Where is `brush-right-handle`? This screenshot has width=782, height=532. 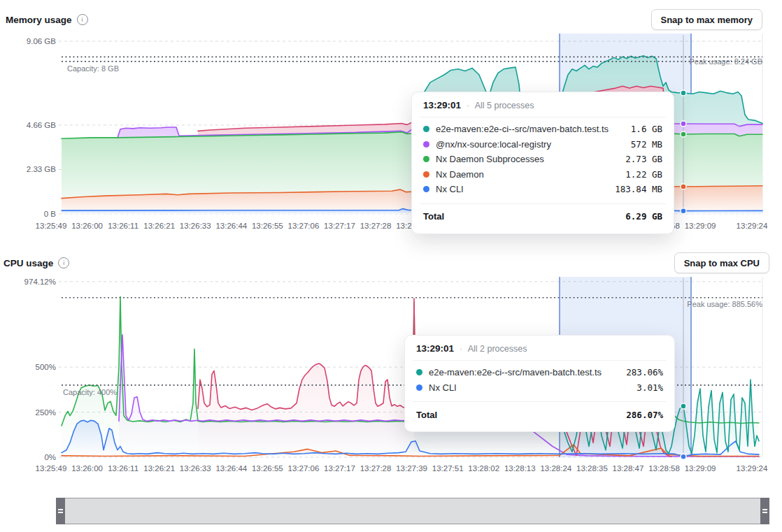
brush-right-handle is located at coordinates (765, 511).